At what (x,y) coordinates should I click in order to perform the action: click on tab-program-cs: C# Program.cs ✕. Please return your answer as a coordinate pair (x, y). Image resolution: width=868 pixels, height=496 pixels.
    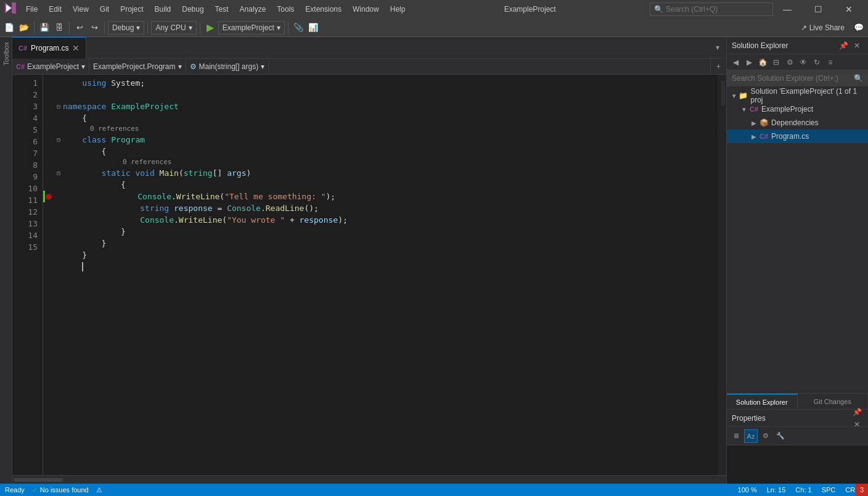
    Looking at the image, I should click on (49, 48).